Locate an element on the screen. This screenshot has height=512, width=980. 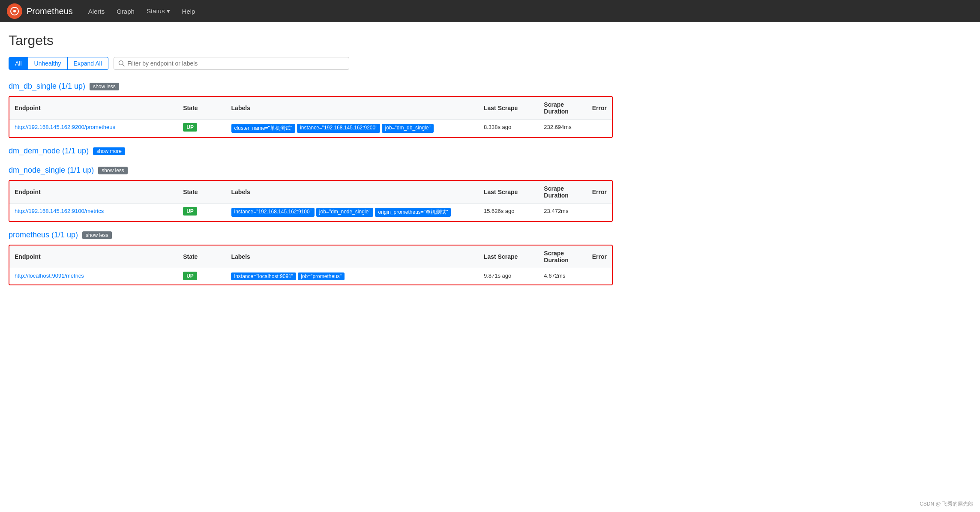
target-table-dm_node_single: EndpointStateLabelsLast ScrapeScrape Dur… is located at coordinates (311, 201).